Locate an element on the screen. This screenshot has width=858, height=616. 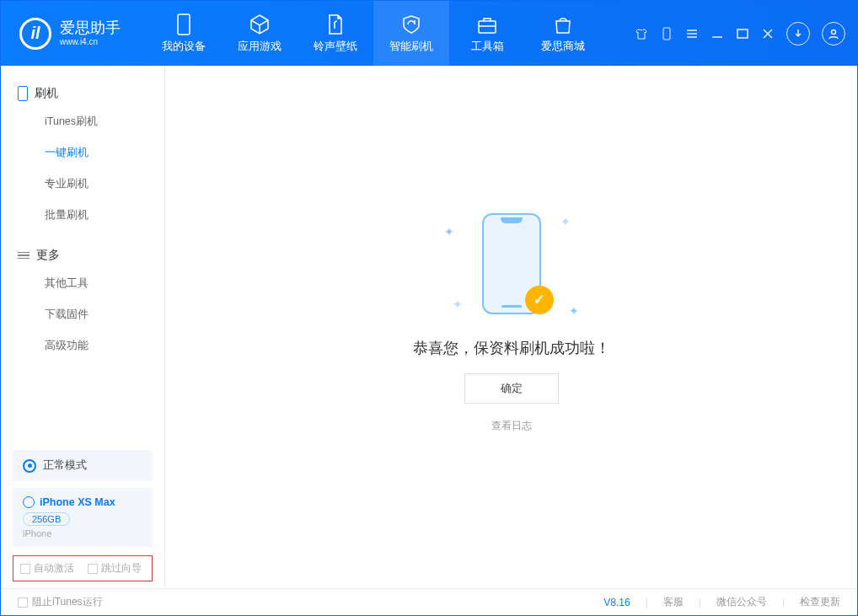
sidebar-item-batch-flash: 批量刷机 is located at coordinates (83, 216).